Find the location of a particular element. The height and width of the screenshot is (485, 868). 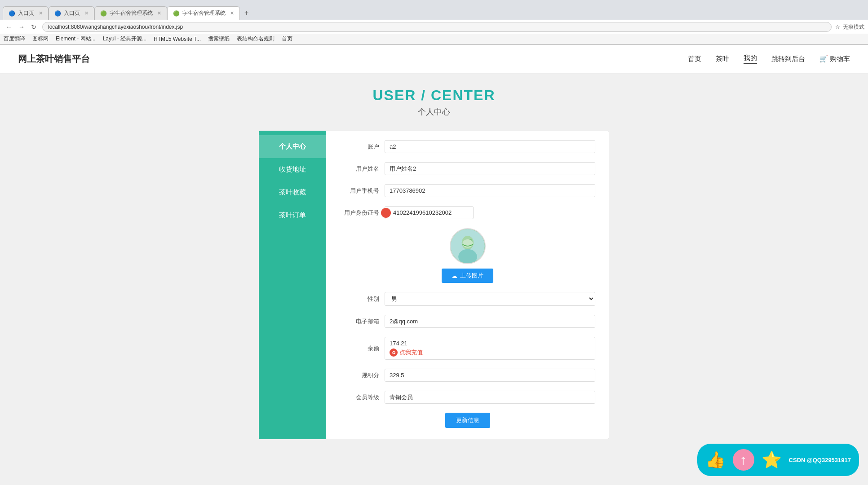

nav-tea: 茶叶 is located at coordinates (722, 59).